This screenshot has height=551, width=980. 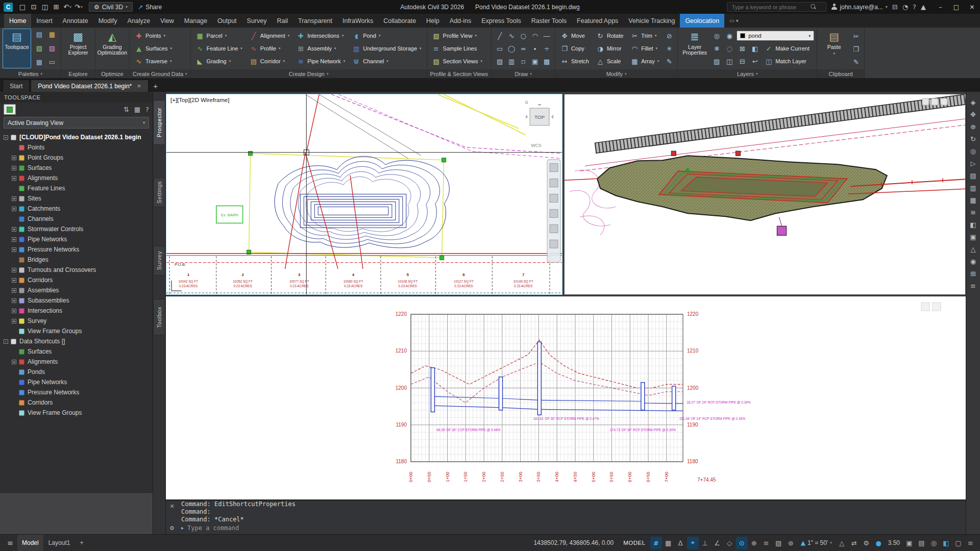 I want to click on orbit-icon: ↻, so click(x=973, y=139).